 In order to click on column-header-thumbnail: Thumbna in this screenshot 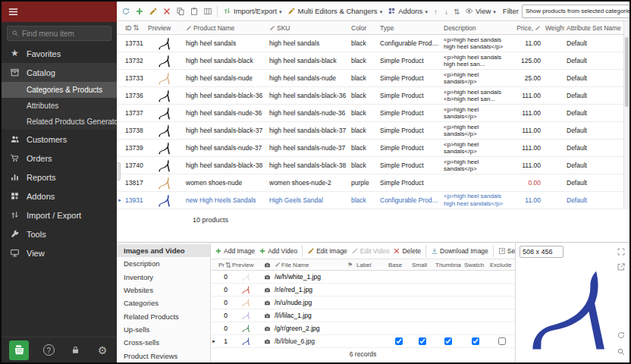, I will do `click(448, 265)`.